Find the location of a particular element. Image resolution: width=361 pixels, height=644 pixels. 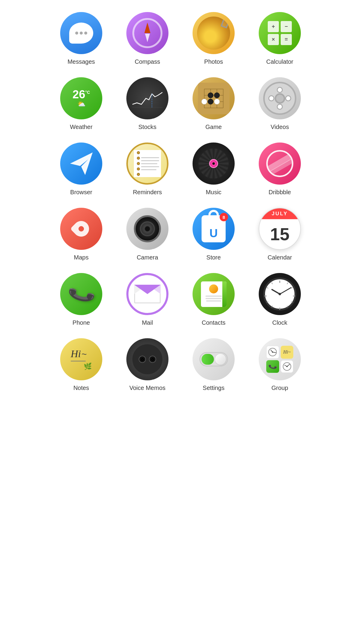

weather-icon: 26 °C ⛅ is located at coordinates (81, 98).